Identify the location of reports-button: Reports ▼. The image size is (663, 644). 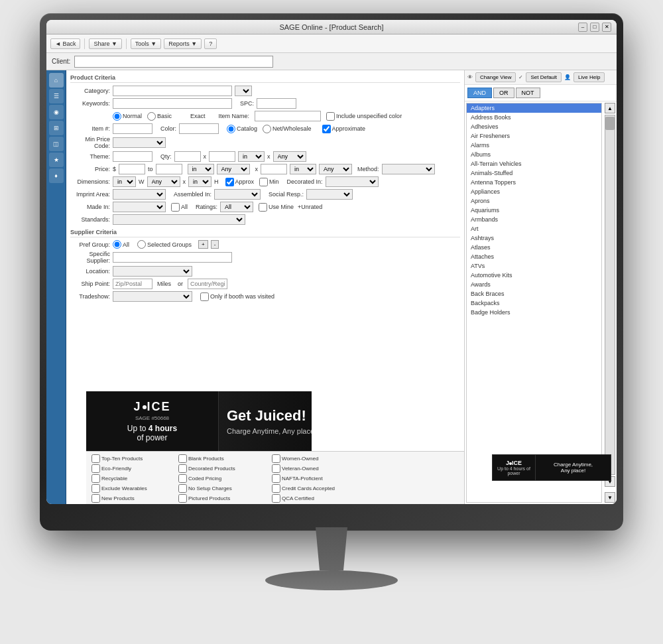
(183, 44).